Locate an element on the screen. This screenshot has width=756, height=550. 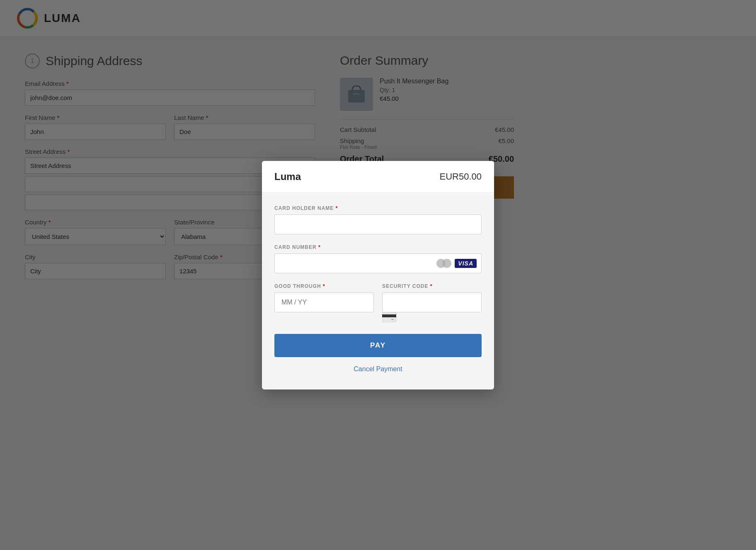
modal-header: Luma EUR50.00 is located at coordinates (378, 177).